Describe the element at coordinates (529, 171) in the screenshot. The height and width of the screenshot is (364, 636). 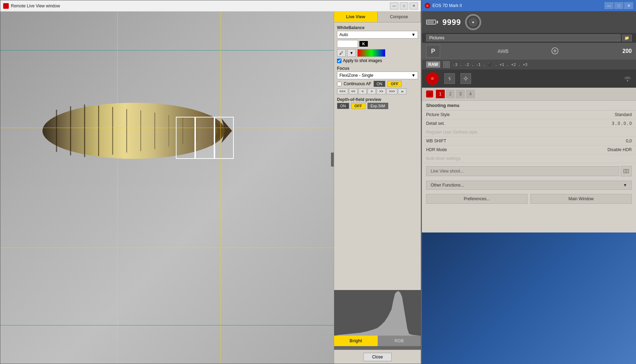
I see `live-view-shoot-row: Live View shoot...` at that location.